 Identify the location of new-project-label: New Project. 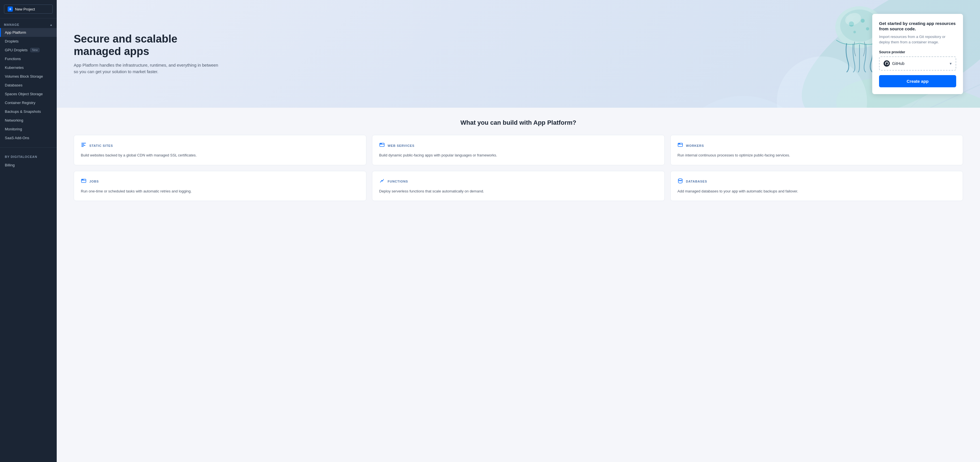
(25, 9).